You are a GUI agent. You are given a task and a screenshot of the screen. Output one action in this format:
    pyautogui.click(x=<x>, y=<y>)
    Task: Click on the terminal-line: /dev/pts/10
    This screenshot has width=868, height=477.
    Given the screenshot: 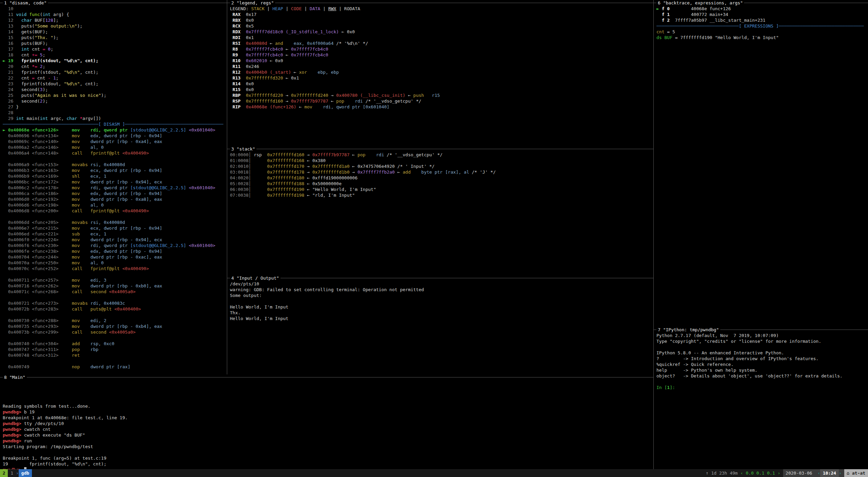 What is the action you would take?
    pyautogui.click(x=441, y=284)
    